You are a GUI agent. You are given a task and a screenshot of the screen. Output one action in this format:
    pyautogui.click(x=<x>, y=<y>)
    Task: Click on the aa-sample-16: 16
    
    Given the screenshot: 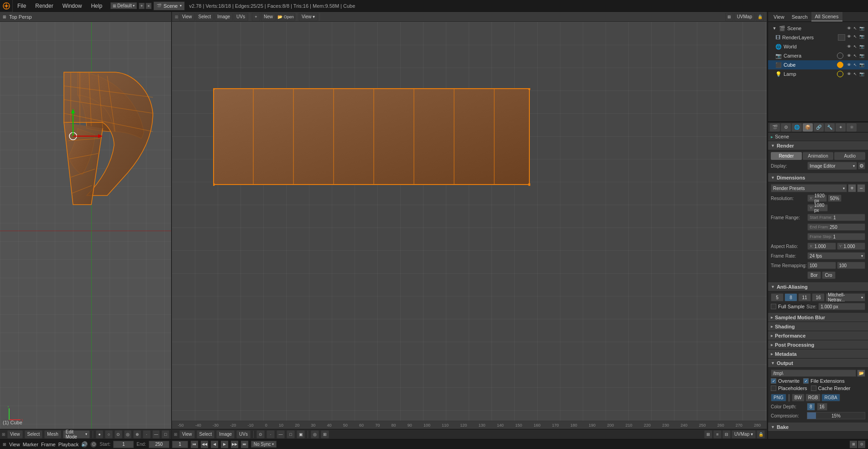 What is the action you would take?
    pyautogui.click(x=818, y=297)
    